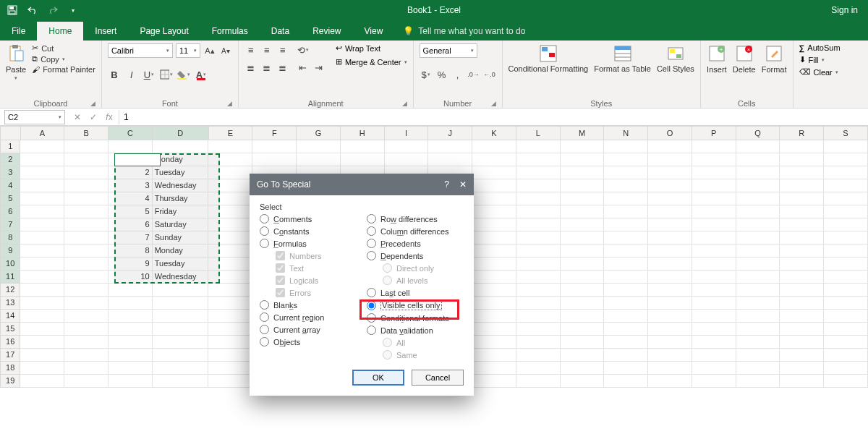 The image size is (868, 434). Describe the element at coordinates (251, 67) in the screenshot. I see `align-left-icon: ≣` at that location.